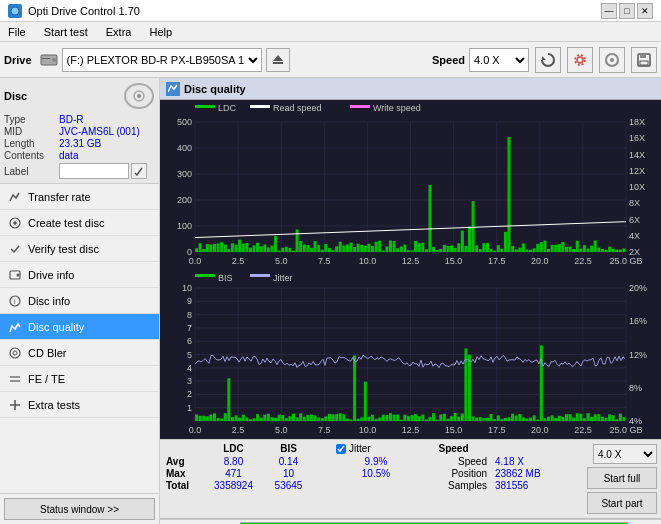 Image resolution: width=661 pixels, height=524 pixels. Describe the element at coordinates (80, 379) in the screenshot. I see `sidebar-item-fe-te: FE / TE` at that location.